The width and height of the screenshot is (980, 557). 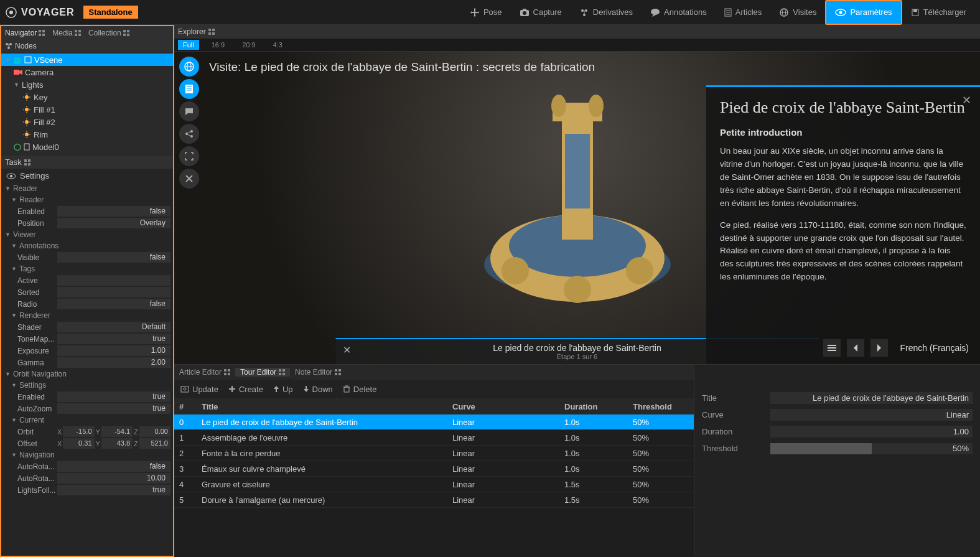 I want to click on detail-duration-input: 1.00, so click(x=871, y=432).